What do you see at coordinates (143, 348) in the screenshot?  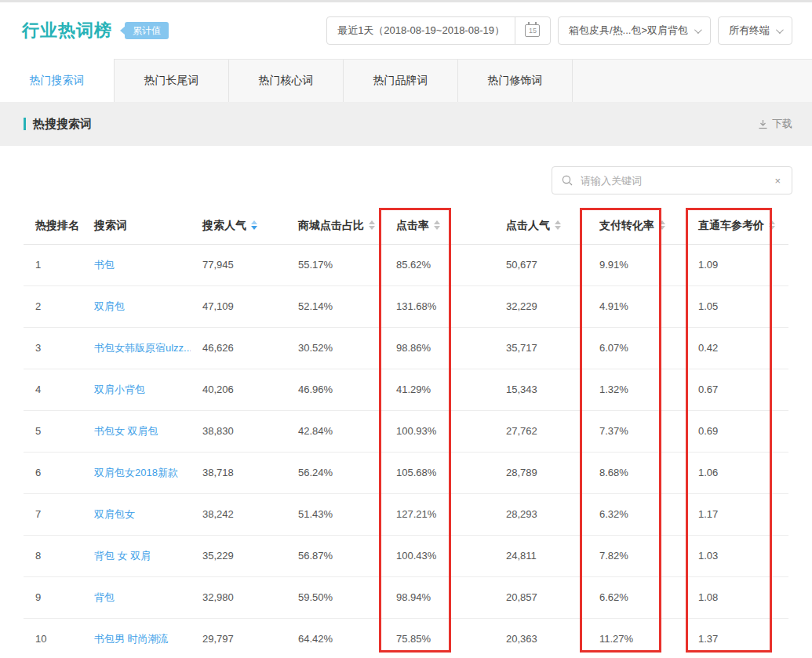 I see `keyword-link: 书包女韩版原宿ulzz...` at bounding box center [143, 348].